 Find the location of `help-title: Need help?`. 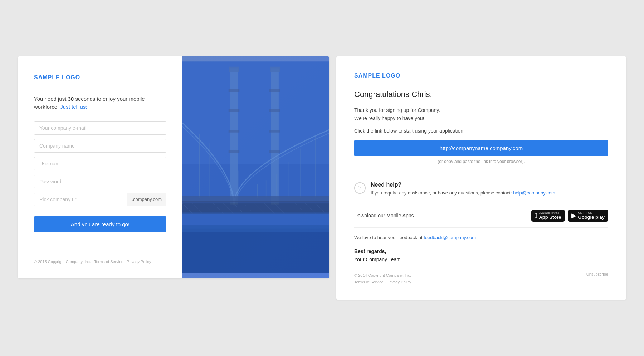

help-title: Need help? is located at coordinates (463, 185).